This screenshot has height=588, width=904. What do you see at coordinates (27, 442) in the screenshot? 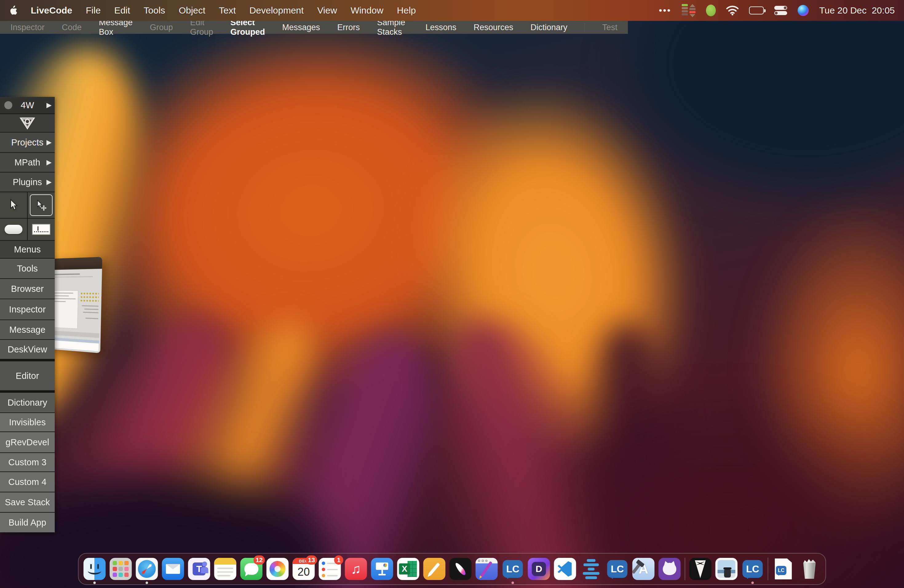
I see `palette-button-grevdevel: gRevDevel` at bounding box center [27, 442].